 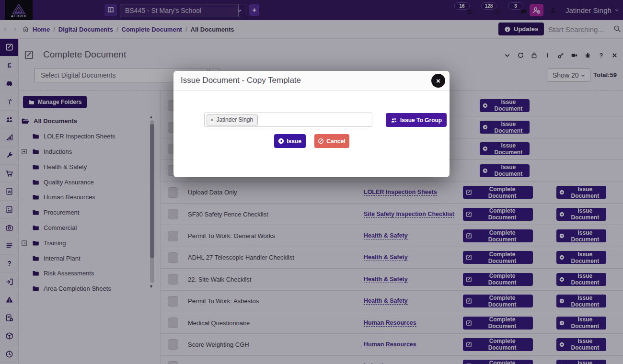 What do you see at coordinates (294, 141) in the screenshot?
I see `issue-label: Issue` at bounding box center [294, 141].